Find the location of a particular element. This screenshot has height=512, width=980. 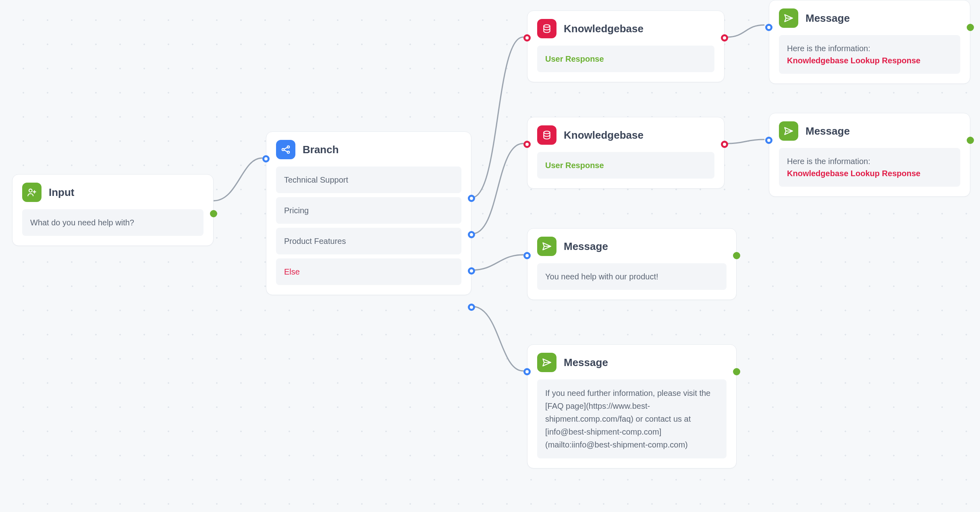

user-plus-icon is located at coordinates (32, 192).